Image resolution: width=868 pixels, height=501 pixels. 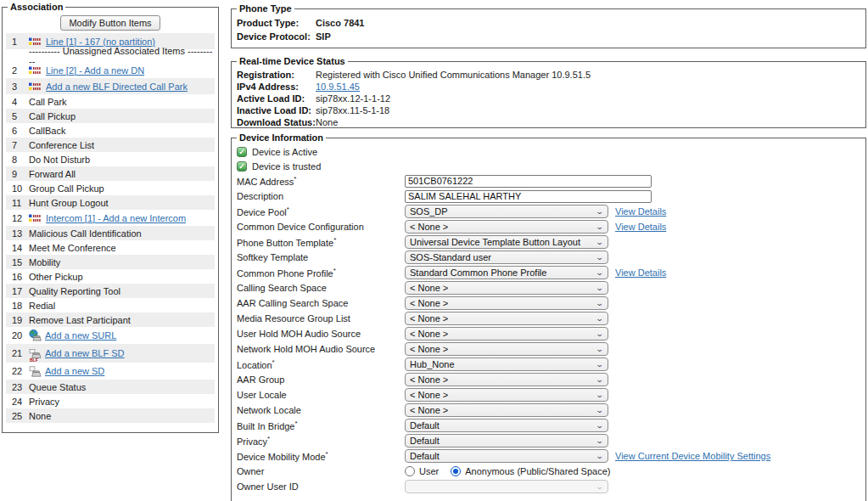 I want to click on association-row-number: 8, so click(x=17, y=160).